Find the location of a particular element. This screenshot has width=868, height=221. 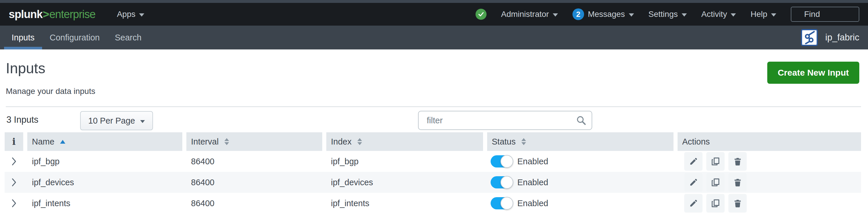

cell-index: ipf_bgp is located at coordinates (405, 162).